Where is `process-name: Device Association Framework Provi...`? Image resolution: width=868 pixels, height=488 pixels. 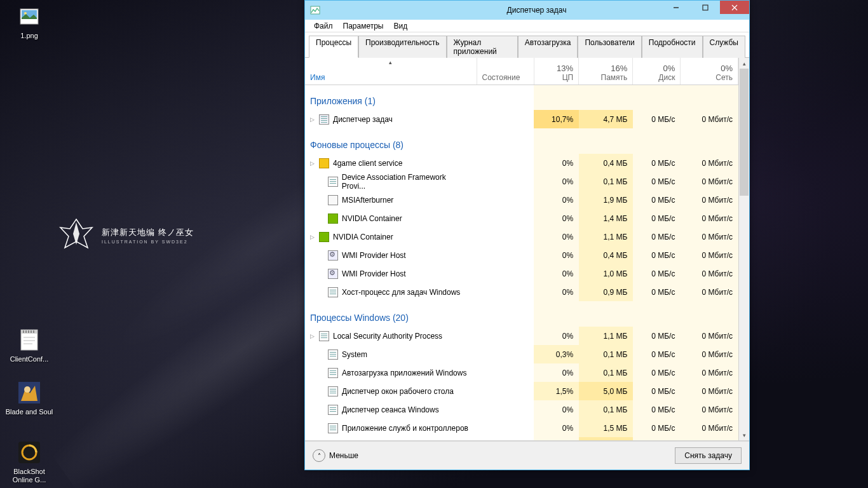 process-name: Device Association Framework Provi... is located at coordinates (407, 182).